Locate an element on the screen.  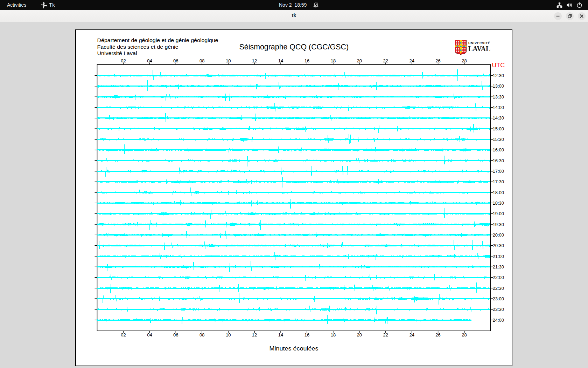
svg-text: Minutes écoulées is located at coordinates (294, 348).